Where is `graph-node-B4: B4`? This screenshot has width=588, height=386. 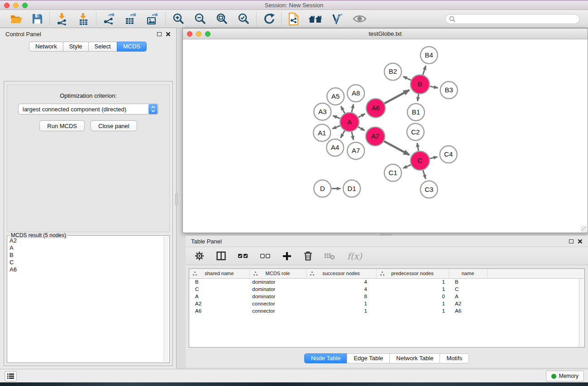 graph-node-B4: B4 is located at coordinates (429, 55).